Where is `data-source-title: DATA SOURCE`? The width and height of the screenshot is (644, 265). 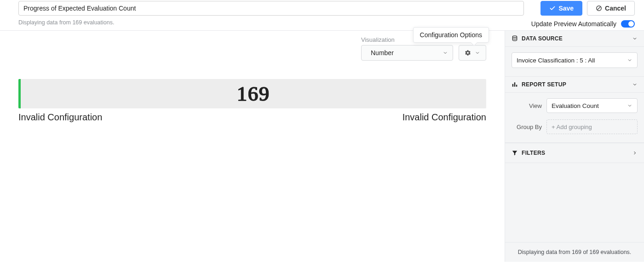 data-source-title: DATA SOURCE is located at coordinates (542, 39).